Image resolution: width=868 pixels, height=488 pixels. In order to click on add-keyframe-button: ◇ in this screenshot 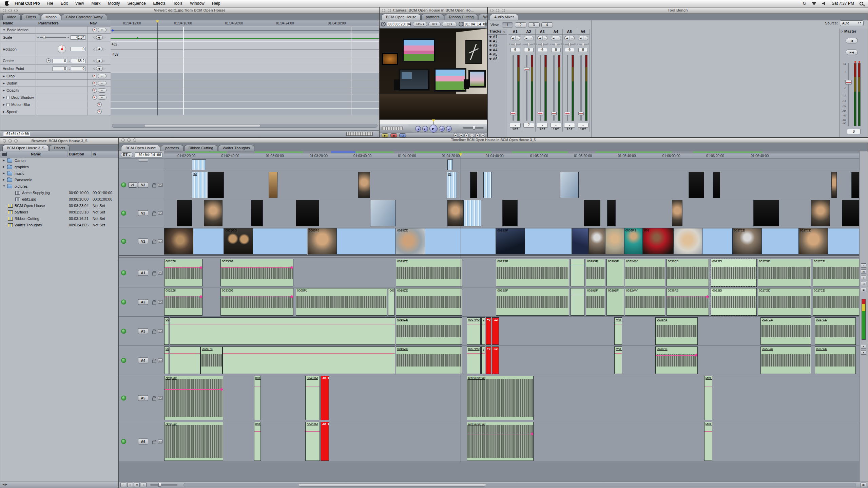, I will do `click(472, 135)`.